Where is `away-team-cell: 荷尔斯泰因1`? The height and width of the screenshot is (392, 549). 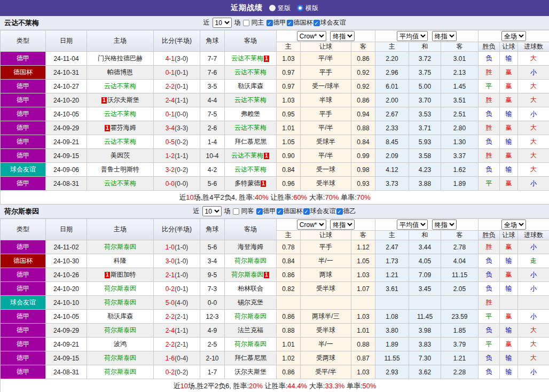
away-team-cell: 荷尔斯泰因1 is located at coordinates (251, 275).